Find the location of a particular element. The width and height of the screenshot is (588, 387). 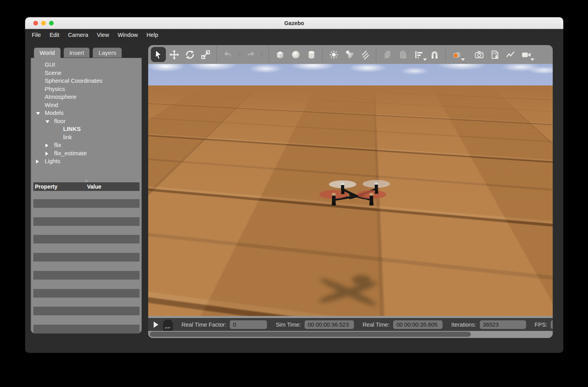

toolbar-copy-button is located at coordinates (387, 55).